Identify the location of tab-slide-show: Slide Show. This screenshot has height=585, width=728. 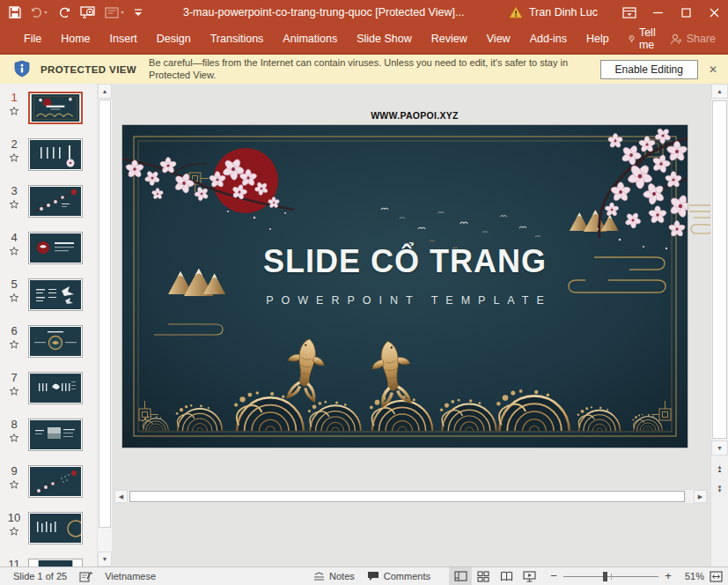
(384, 39).